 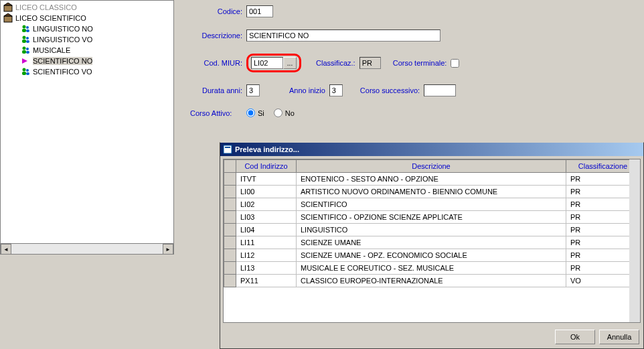 I want to click on dialog-titlebar: Preleva indirizzo..., so click(x=432, y=149).